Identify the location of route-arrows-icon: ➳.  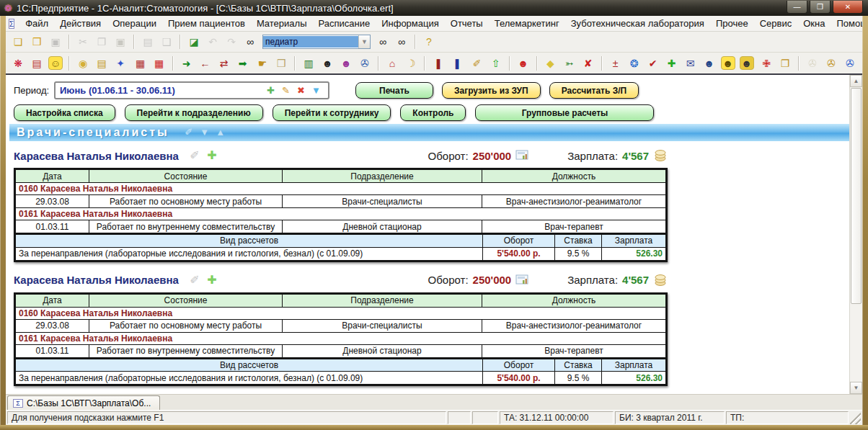
(570, 63).